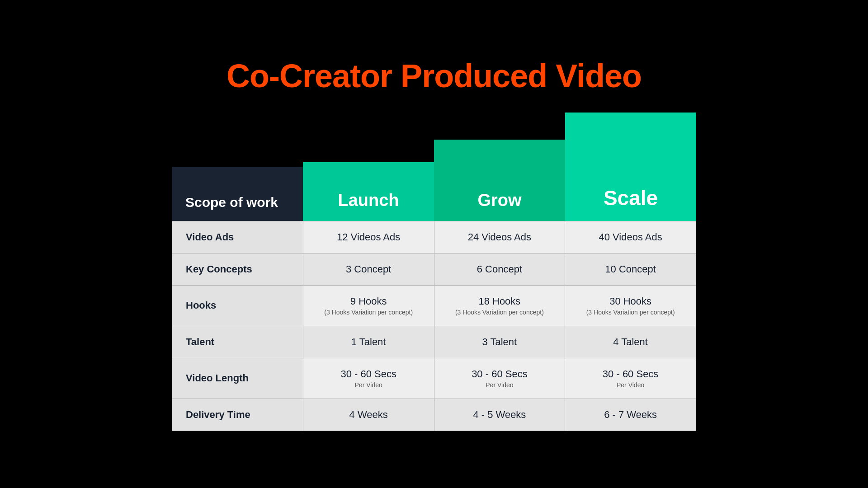 This screenshot has width=868, height=488. Describe the element at coordinates (500, 342) in the screenshot. I see `cell-talent-col2: 3 Talent` at that location.